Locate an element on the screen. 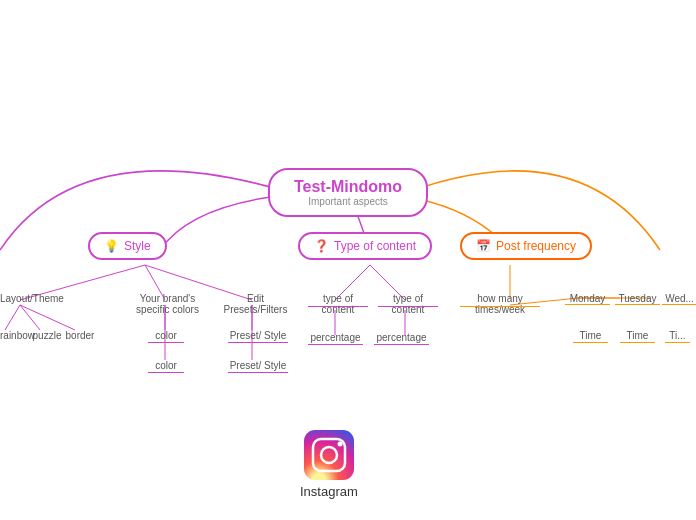 The image size is (696, 520). filters-label: Edit Presets/Filters is located at coordinates (256, 304).